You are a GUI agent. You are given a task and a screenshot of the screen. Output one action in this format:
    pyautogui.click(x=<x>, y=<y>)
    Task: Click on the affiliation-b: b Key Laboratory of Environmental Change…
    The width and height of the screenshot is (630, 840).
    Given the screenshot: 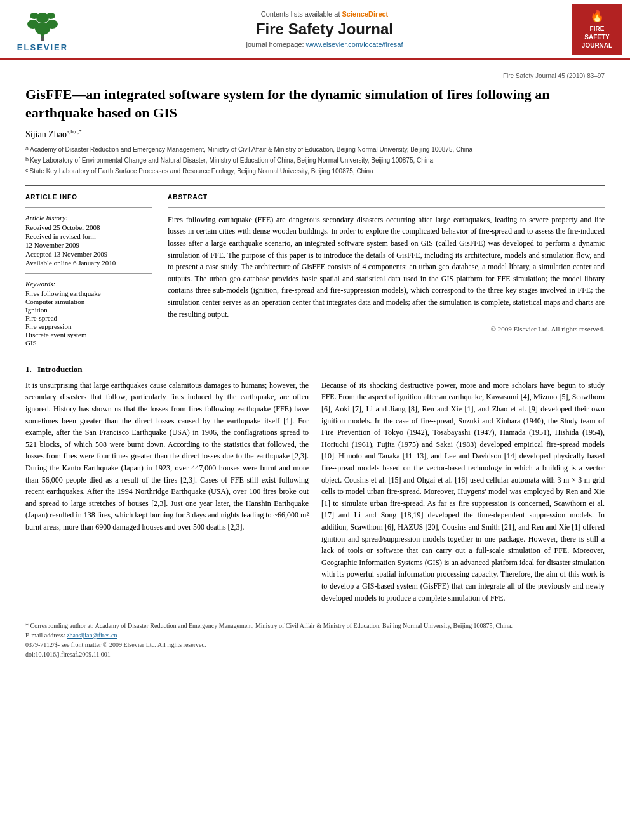 What is the action you would take?
    pyautogui.click(x=315, y=160)
    